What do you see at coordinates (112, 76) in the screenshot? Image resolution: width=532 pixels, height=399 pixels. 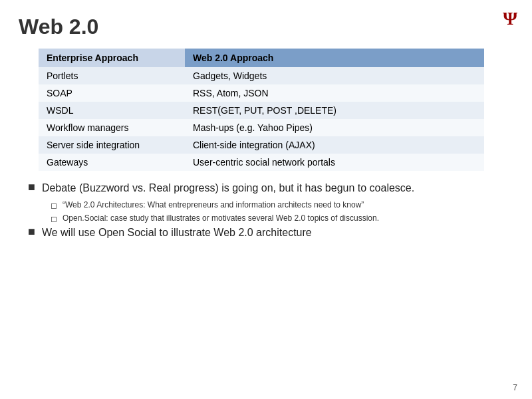 I see `table-cell-enterprise: Portlets` at bounding box center [112, 76].